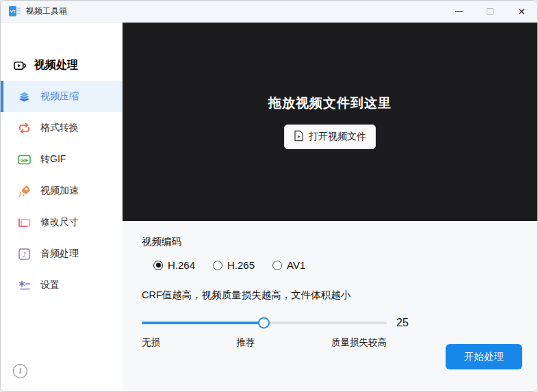  What do you see at coordinates (25, 286) in the screenshot?
I see `gear-sliders-icon` at bounding box center [25, 286].